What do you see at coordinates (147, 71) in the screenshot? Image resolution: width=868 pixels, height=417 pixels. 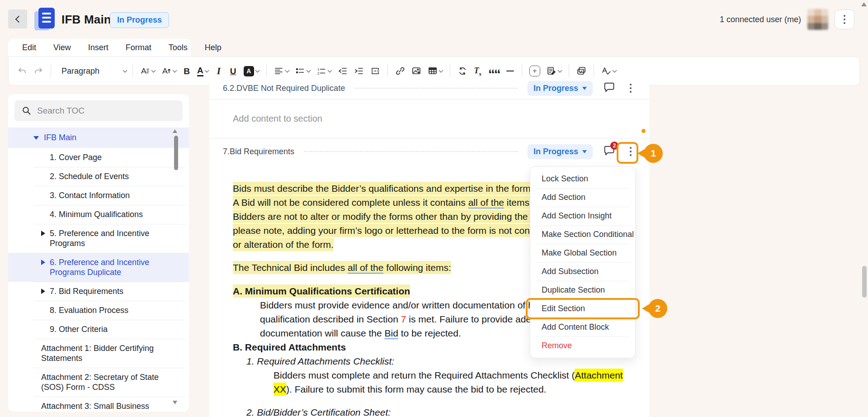 I see `font-family-button` at bounding box center [147, 71].